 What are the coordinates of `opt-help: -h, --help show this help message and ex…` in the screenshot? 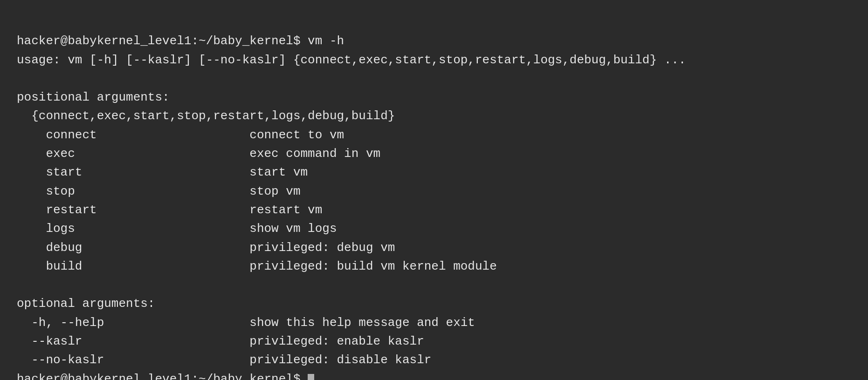 It's located at (246, 323).